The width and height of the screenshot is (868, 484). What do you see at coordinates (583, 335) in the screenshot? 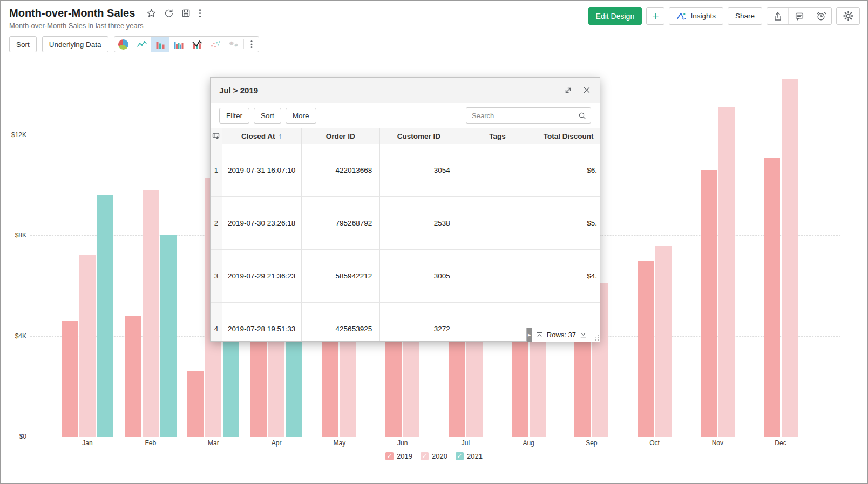
I see `scroll-to-bottom-icon` at bounding box center [583, 335].